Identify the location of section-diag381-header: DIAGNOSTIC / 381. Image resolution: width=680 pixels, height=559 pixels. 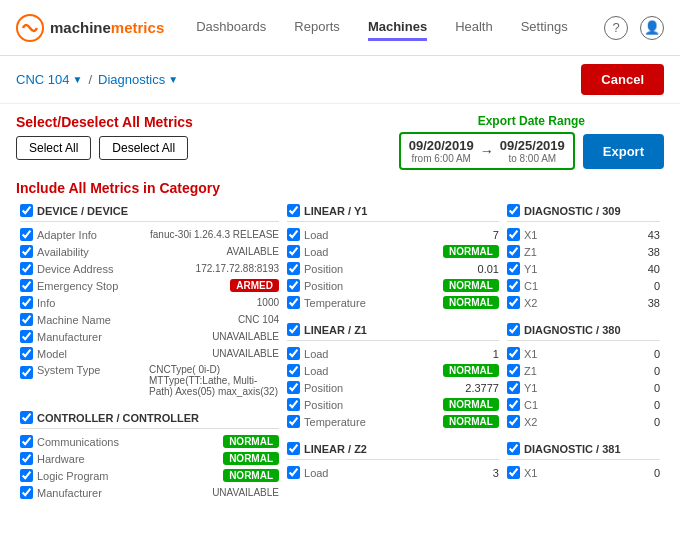
(584, 449).